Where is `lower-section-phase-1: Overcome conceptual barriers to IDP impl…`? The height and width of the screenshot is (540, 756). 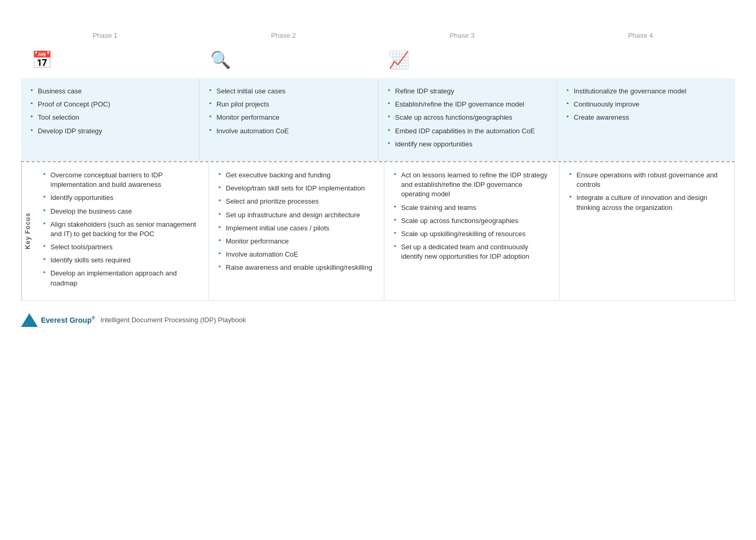 lower-section-phase-1: Overcome conceptual barriers to IDP impl… is located at coordinates (121, 231).